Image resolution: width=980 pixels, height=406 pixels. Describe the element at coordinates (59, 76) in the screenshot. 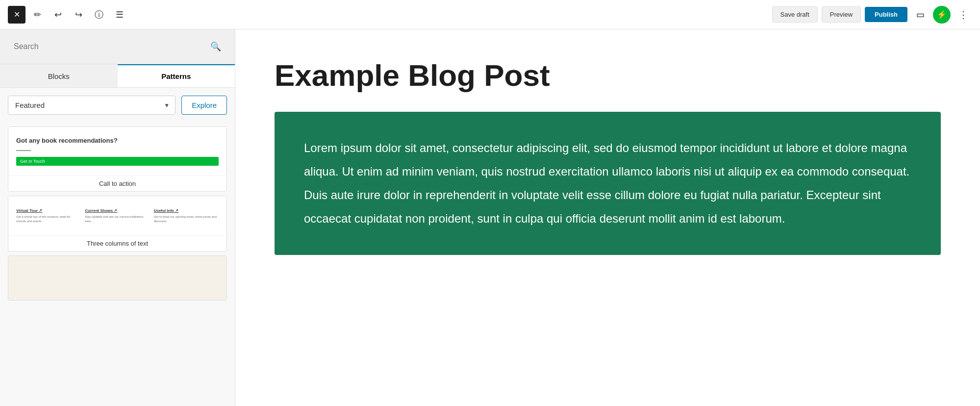

I see `tab-blocks: Blocks` at that location.